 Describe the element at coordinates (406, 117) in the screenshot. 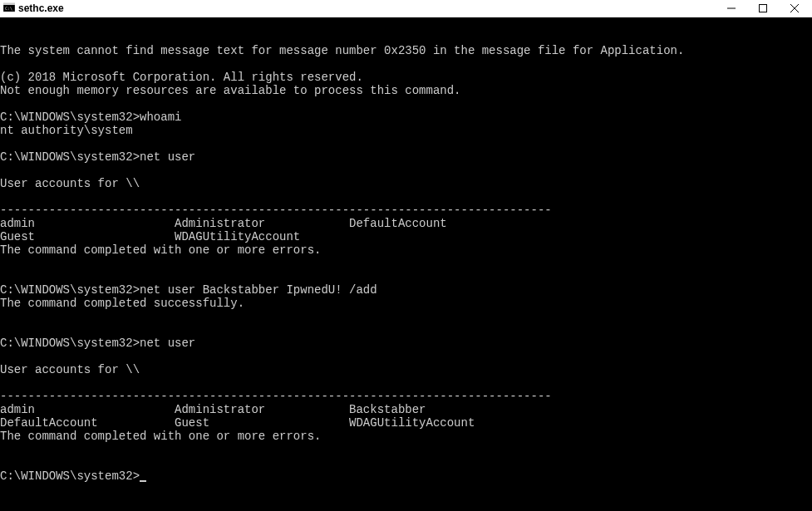

I see `terminal-line: C:\WINDOWS\system32>whoami` at that location.